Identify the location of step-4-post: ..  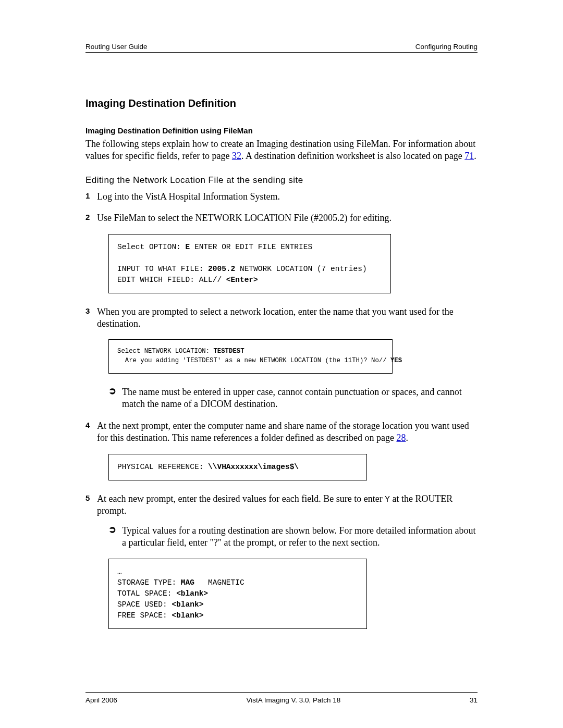
(407, 438).